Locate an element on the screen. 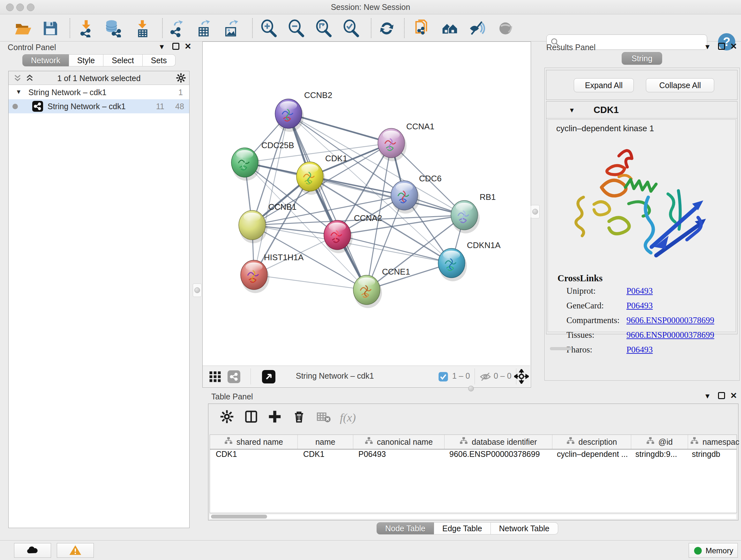 The width and height of the screenshot is (741, 560). export-table-button is located at coordinates (204, 28).